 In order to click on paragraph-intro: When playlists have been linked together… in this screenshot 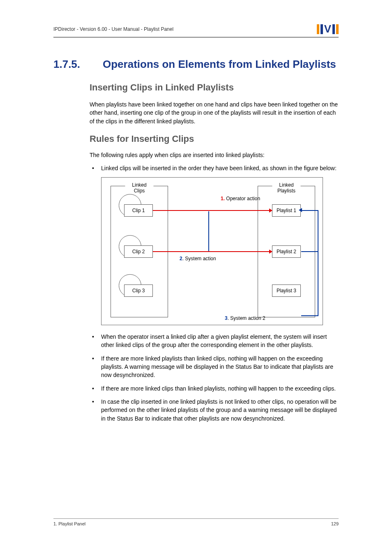, I will do `click(214, 113)`.